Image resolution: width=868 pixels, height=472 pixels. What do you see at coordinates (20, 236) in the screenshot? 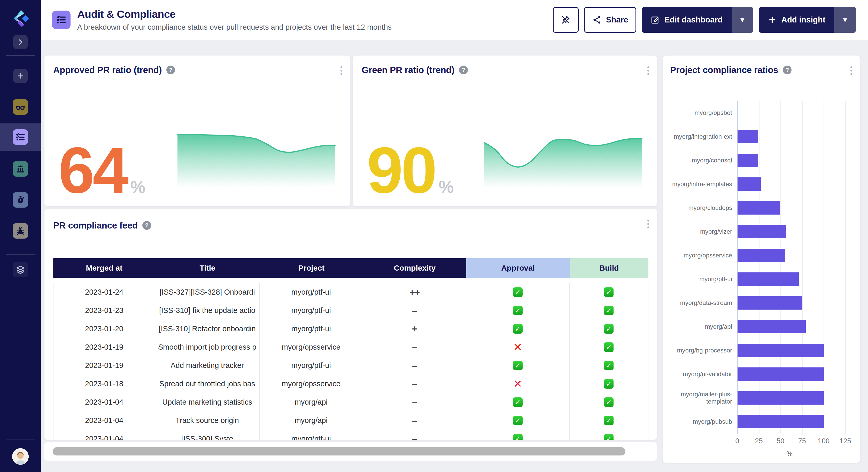
I see `sidebar` at bounding box center [20, 236].